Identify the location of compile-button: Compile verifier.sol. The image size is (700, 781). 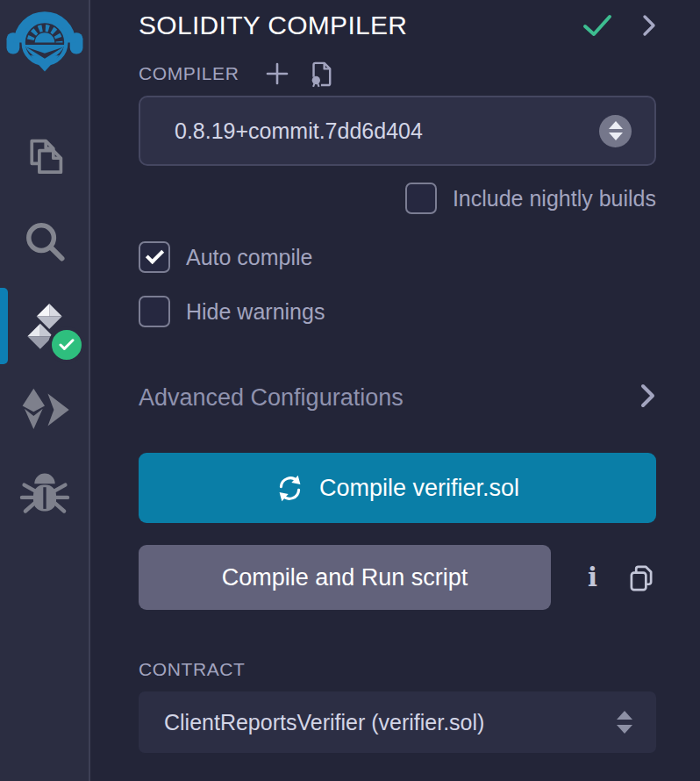
(397, 488).